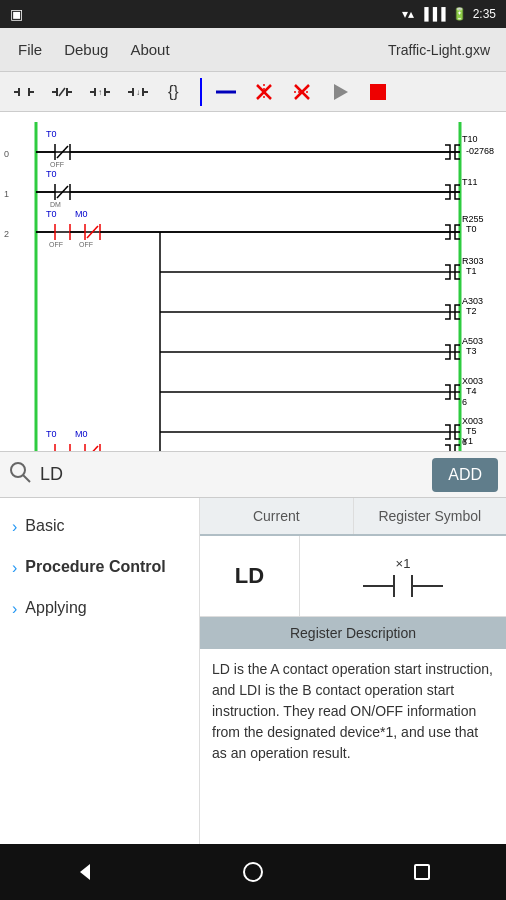 The width and height of the screenshot is (506, 900). Describe the element at coordinates (340, 92) in the screenshot. I see `run-button` at that location.